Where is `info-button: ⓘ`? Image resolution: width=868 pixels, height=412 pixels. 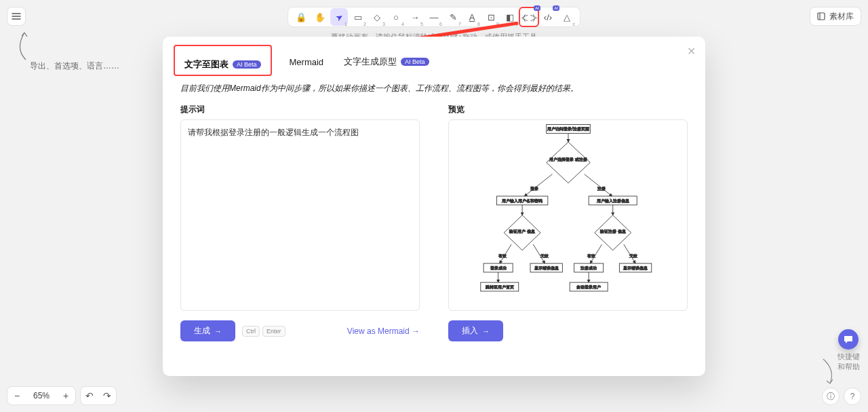
info-button: ⓘ is located at coordinates (831, 396).